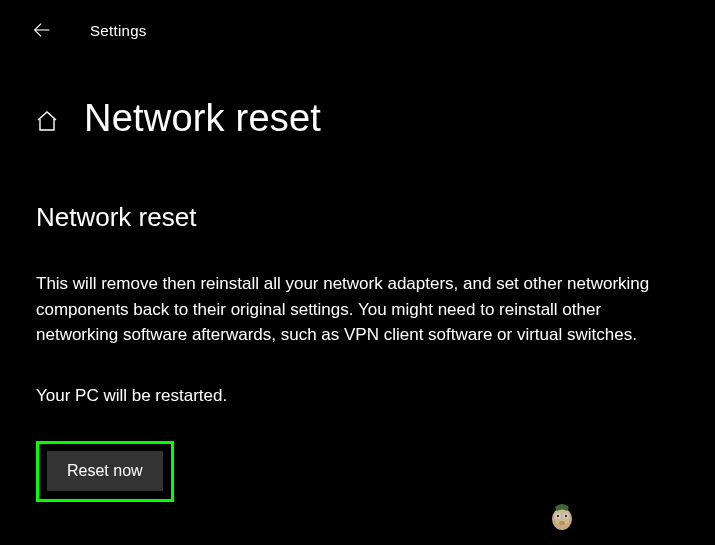 The image size is (715, 545). Describe the element at coordinates (118, 30) in the screenshot. I see `app-title: Settings` at that location.